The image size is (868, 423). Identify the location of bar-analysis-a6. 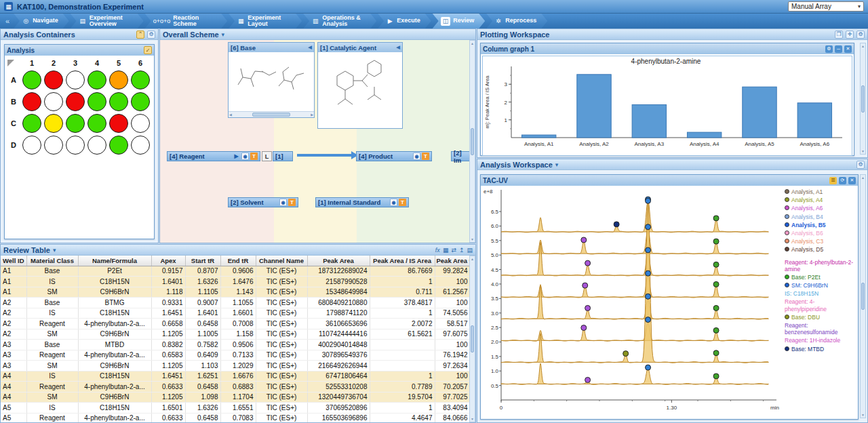
(814, 121).